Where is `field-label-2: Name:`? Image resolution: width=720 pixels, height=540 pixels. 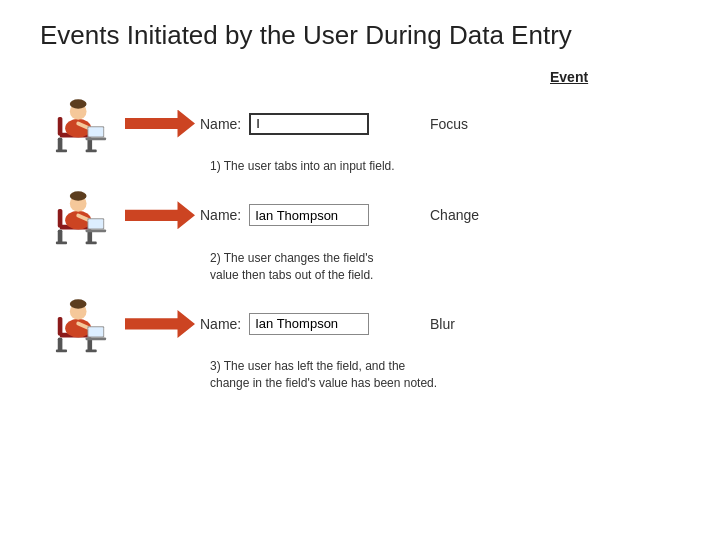
field-label-2: Name: is located at coordinates (220, 215).